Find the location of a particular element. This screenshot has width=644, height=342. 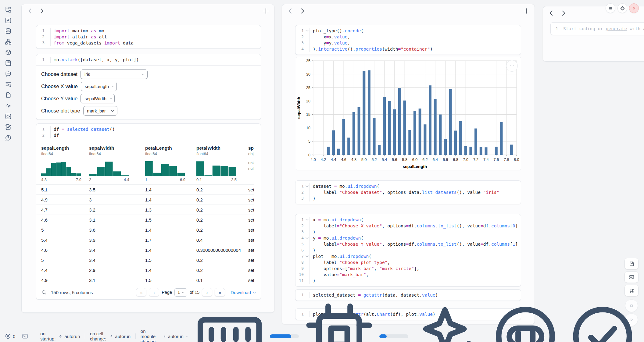

sidebar-item-help is located at coordinates (8, 138).